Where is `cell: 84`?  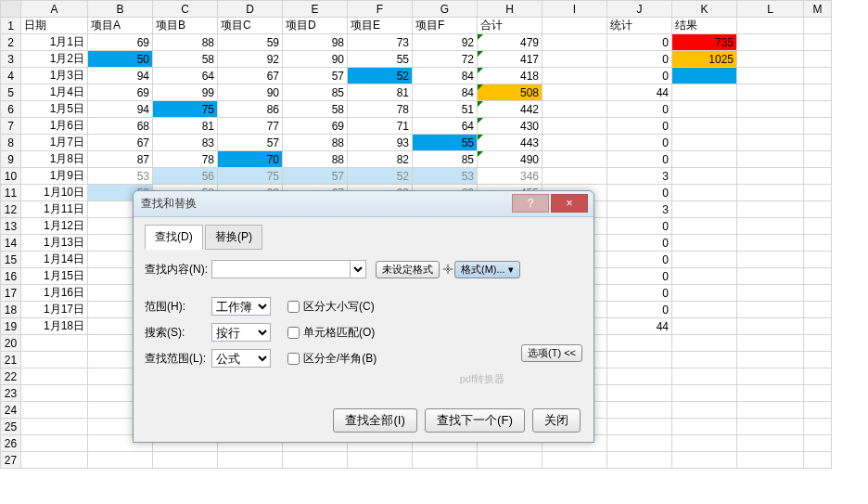 cell: 84 is located at coordinates (445, 76).